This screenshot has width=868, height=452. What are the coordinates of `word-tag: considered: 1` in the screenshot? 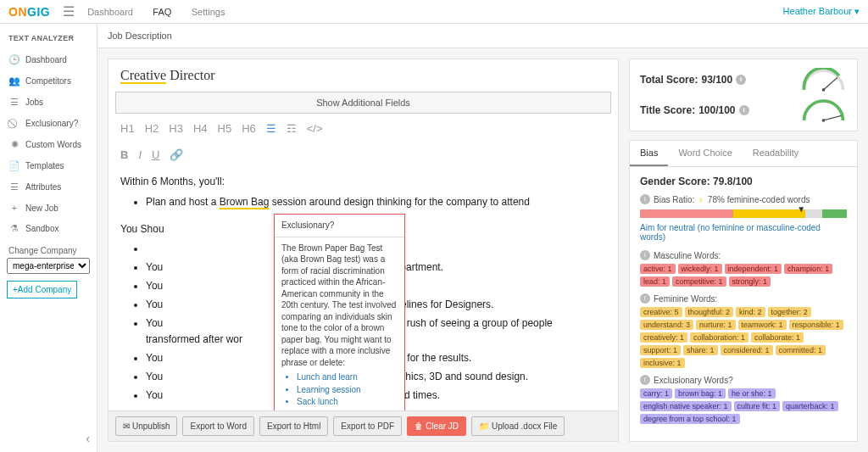 It's located at (747, 350).